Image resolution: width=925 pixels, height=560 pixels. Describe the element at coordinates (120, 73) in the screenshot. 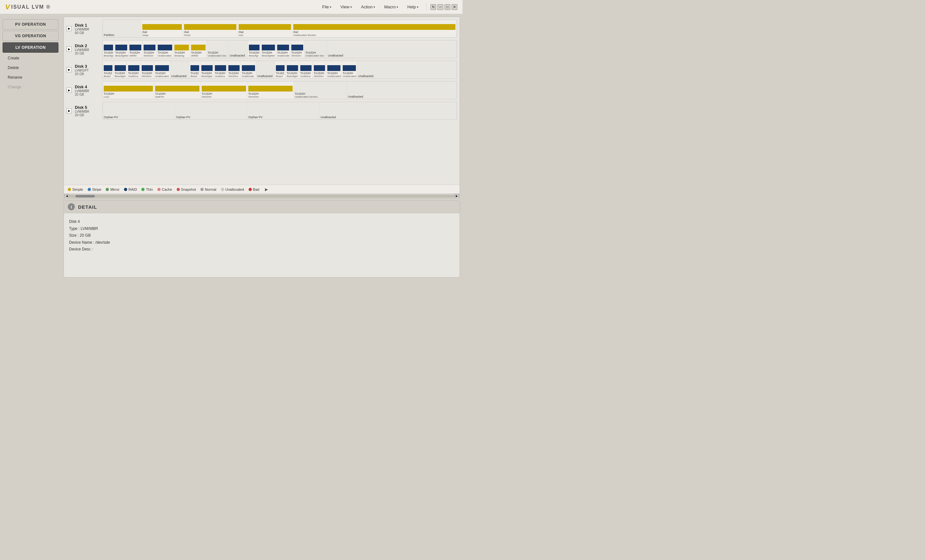

I see `d3s1-label: TA152H` at that location.